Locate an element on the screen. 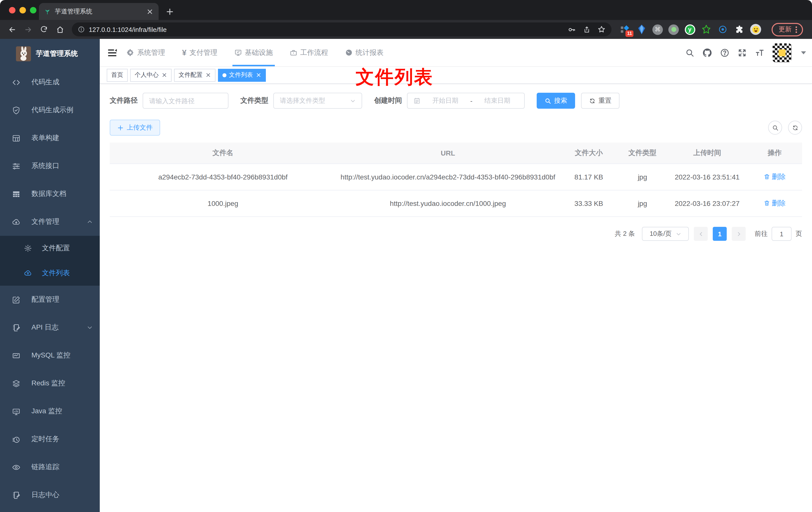 The image size is (812, 512). close-window-button is located at coordinates (12, 10).